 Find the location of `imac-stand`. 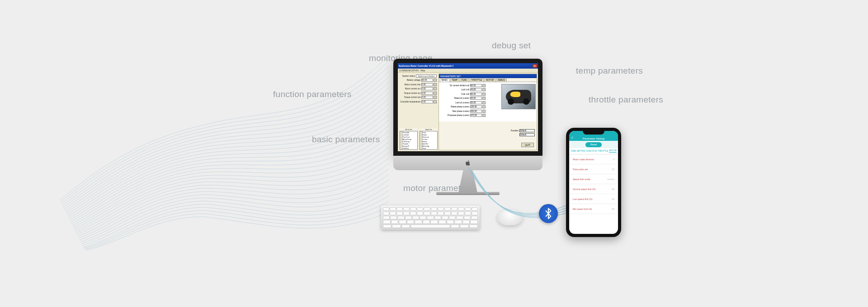

imac-stand is located at coordinates (468, 181).